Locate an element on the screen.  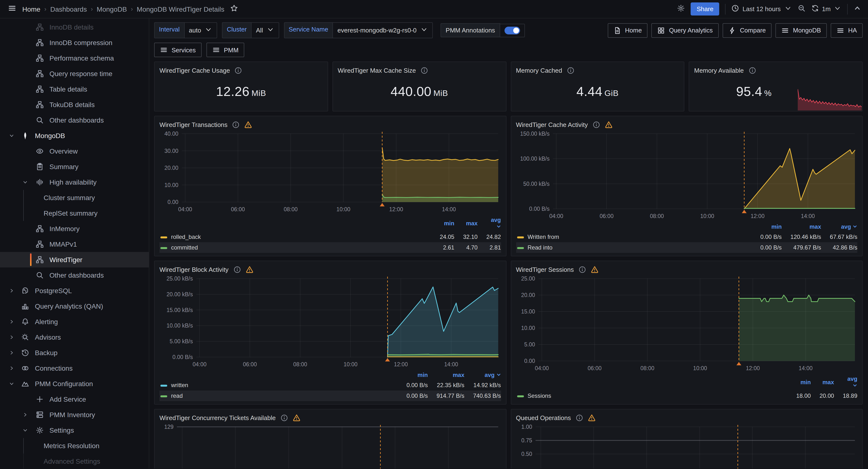
pmm-annotations-toggle is located at coordinates (513, 30).